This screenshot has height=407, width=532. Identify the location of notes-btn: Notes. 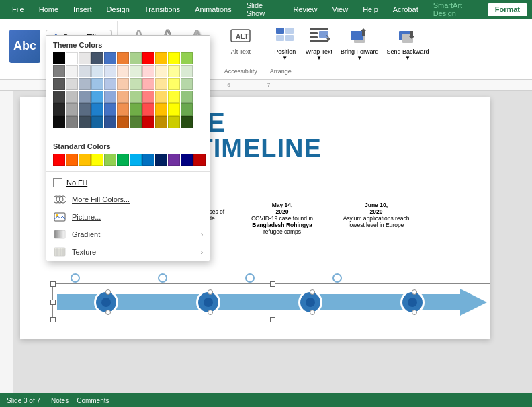
(60, 400).